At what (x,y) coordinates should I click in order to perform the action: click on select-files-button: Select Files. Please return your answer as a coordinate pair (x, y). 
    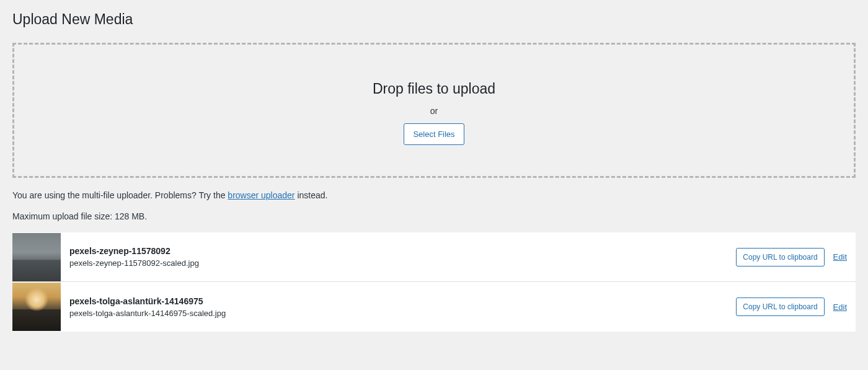
    Looking at the image, I should click on (434, 134).